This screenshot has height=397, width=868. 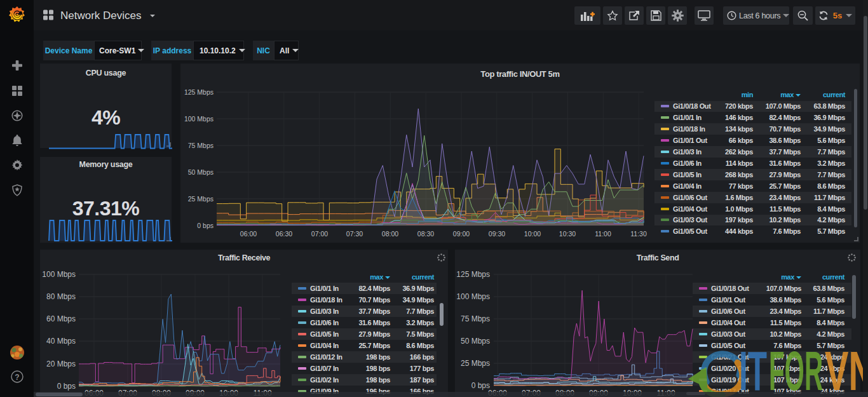 I want to click on svg-text: IT, so click(x=753, y=368).